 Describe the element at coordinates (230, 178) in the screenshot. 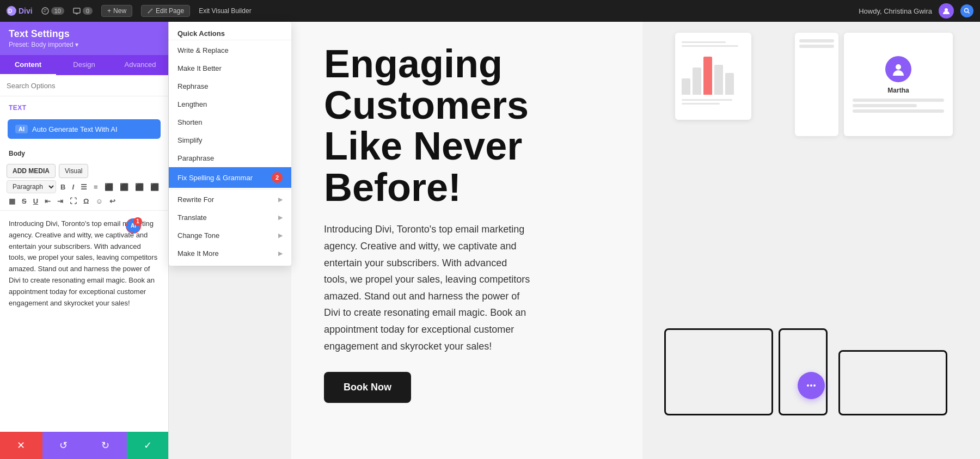

I see `menu-item-fix-spelling: Fix Spelling & Grammar 2` at that location.